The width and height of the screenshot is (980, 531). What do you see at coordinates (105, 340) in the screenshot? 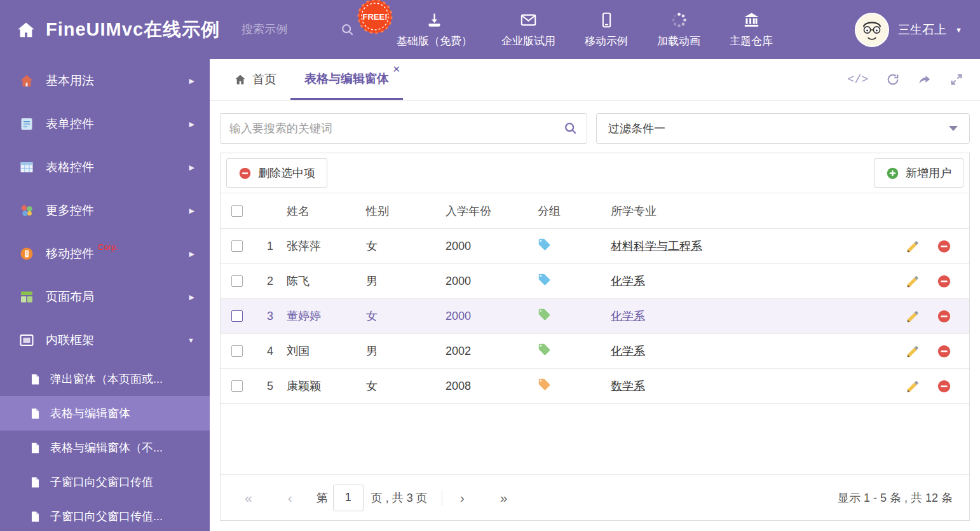
I see `sidebar-item-iframe: 内联框架 ▼` at bounding box center [105, 340].